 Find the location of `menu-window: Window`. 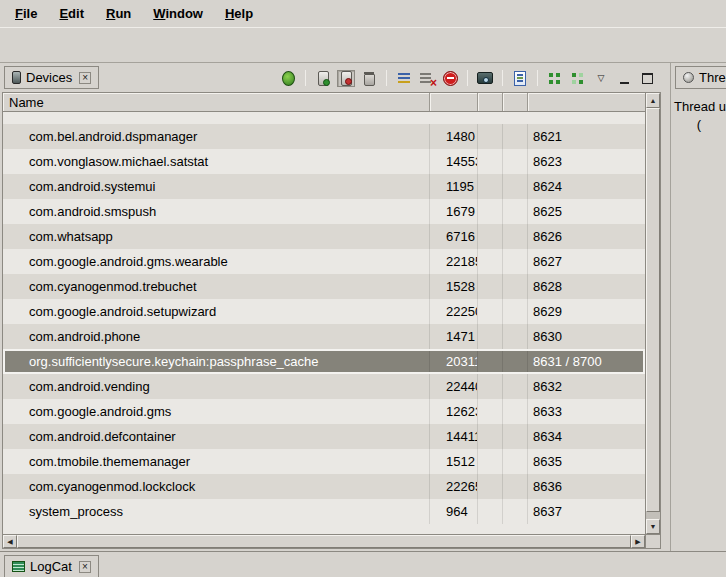

menu-window: Window is located at coordinates (178, 14).